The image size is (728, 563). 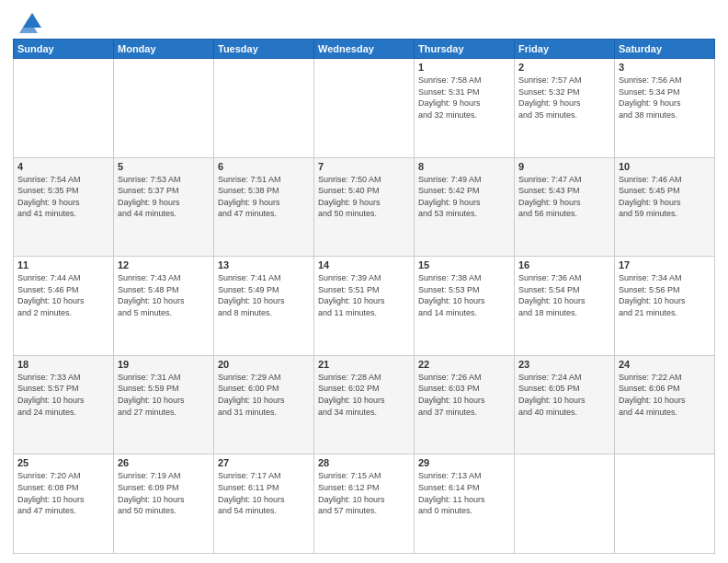 What do you see at coordinates (63, 295) in the screenshot?
I see `day-info: Sunrise: 7:44 AM Sunset: 5:46 PM Dayligh…` at bounding box center [63, 295].